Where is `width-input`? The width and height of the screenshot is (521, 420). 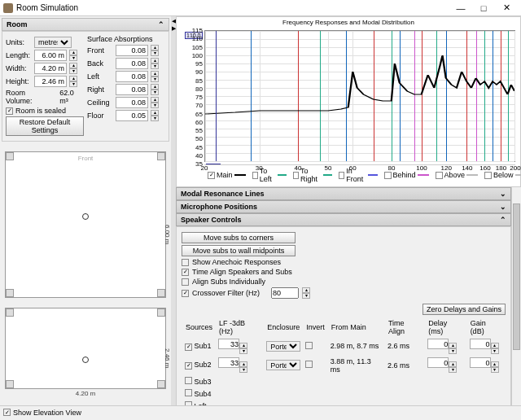 width-input is located at coordinates (50, 68).